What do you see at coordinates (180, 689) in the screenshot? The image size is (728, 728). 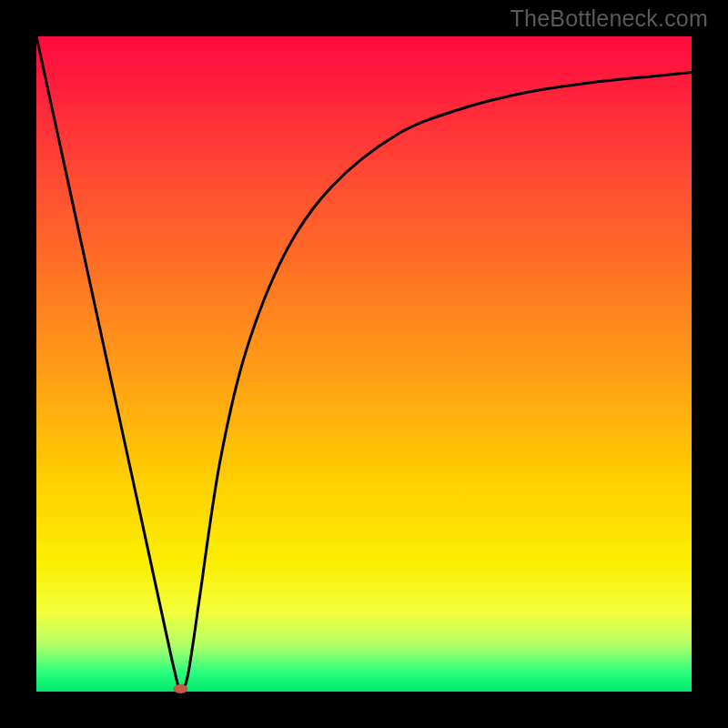 I see `minimum-marker` at bounding box center [180, 689].